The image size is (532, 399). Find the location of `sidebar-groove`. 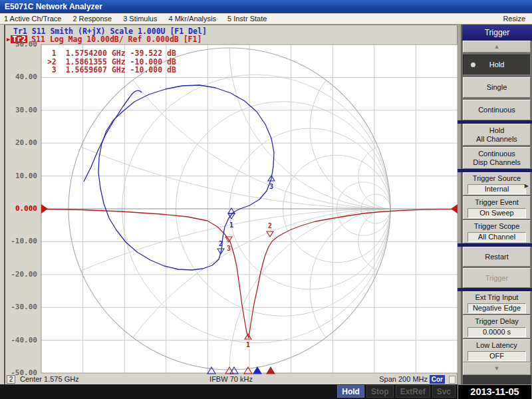

sidebar-groove is located at coordinates (460, 205).